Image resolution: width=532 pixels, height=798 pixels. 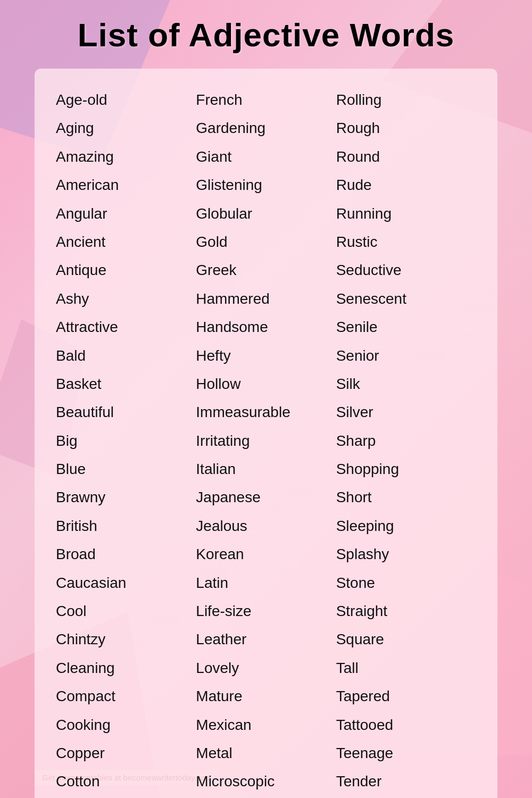 What do you see at coordinates (126, 668) in the screenshot?
I see `list-item: Cleaning` at bounding box center [126, 668].